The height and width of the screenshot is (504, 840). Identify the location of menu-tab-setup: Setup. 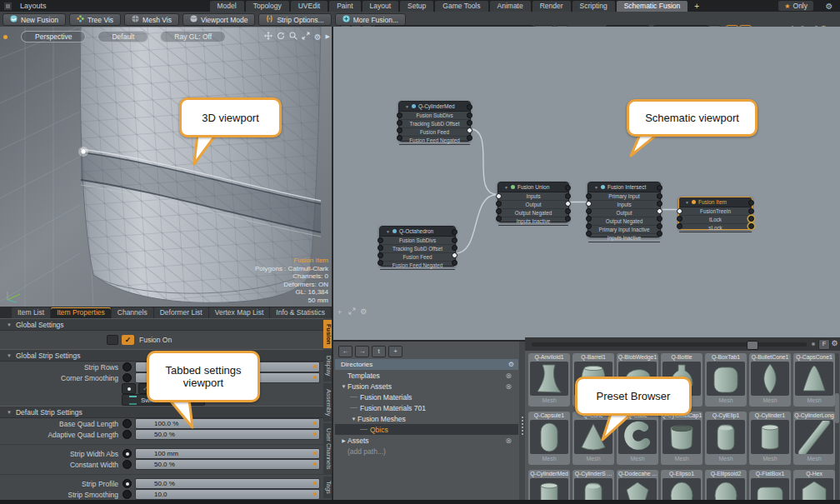
(417, 7).